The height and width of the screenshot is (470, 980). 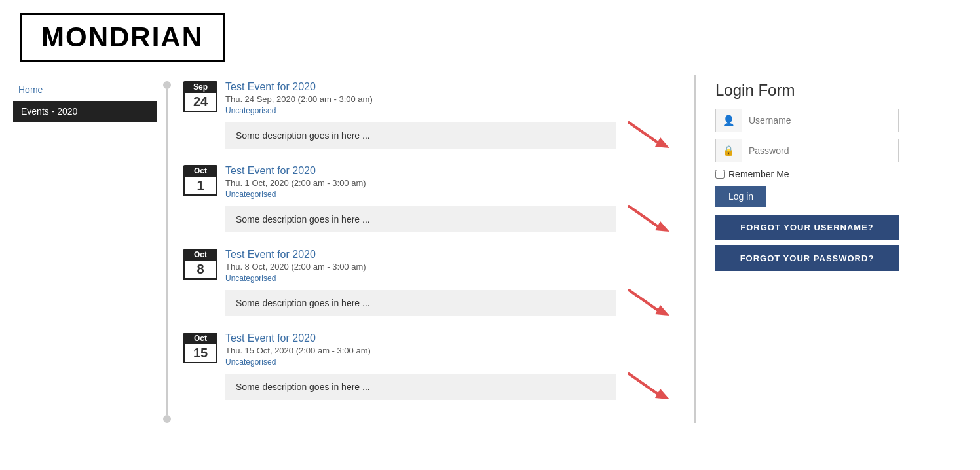 I want to click on date-badge: Oct 8, so click(x=200, y=264).